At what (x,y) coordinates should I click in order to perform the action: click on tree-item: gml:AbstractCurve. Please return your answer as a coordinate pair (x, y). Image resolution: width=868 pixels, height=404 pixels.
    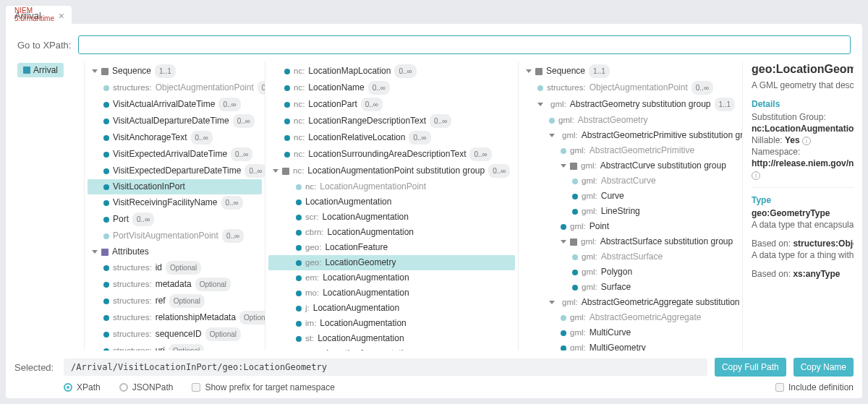
    Looking at the image, I should click on (631, 181).